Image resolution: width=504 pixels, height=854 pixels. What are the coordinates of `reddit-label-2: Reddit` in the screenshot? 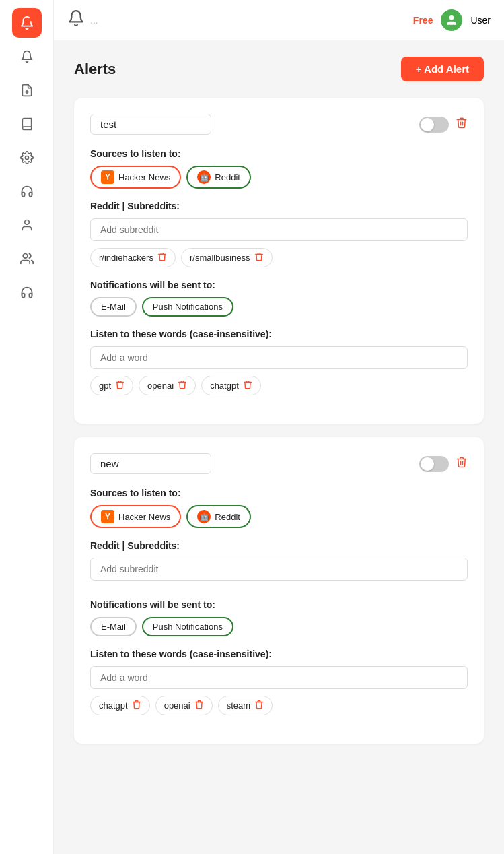 It's located at (227, 517).